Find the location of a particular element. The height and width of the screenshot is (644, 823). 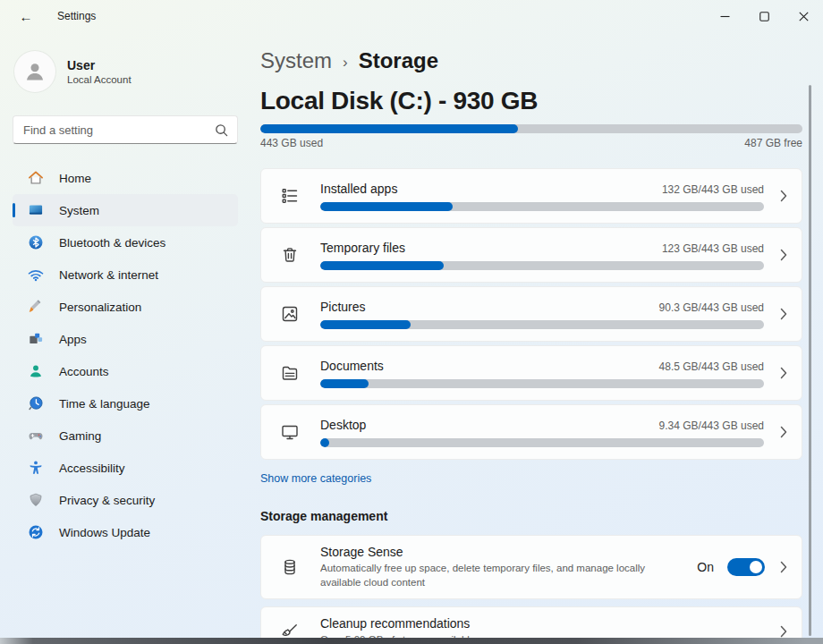

back-arrow-icon: ← is located at coordinates (27, 16).